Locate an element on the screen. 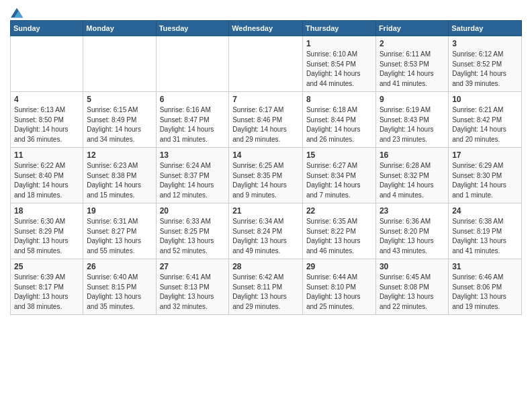 The image size is (532, 411). day-info: Sunrise: 6:21 AM Sunset: 8:42 PM Dayligh… is located at coordinates (485, 125).